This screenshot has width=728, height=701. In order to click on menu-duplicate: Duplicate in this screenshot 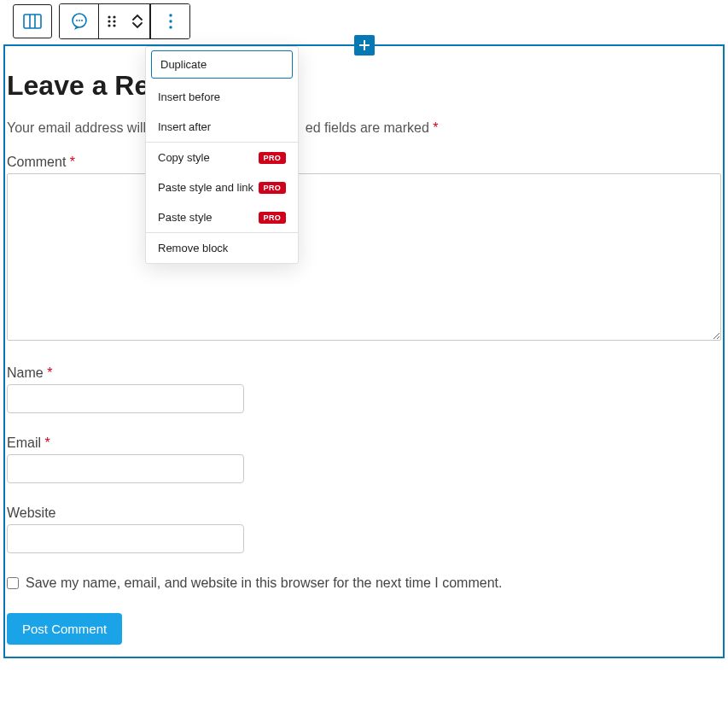, I will do `click(222, 65)`.